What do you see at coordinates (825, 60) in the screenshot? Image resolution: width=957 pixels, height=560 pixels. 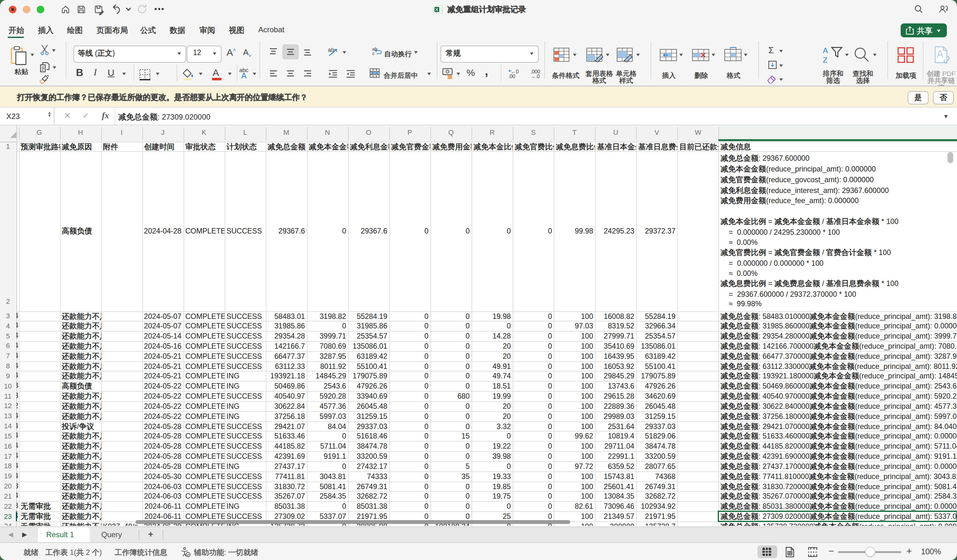 I see `svg-text: Z` at bounding box center [825, 60].